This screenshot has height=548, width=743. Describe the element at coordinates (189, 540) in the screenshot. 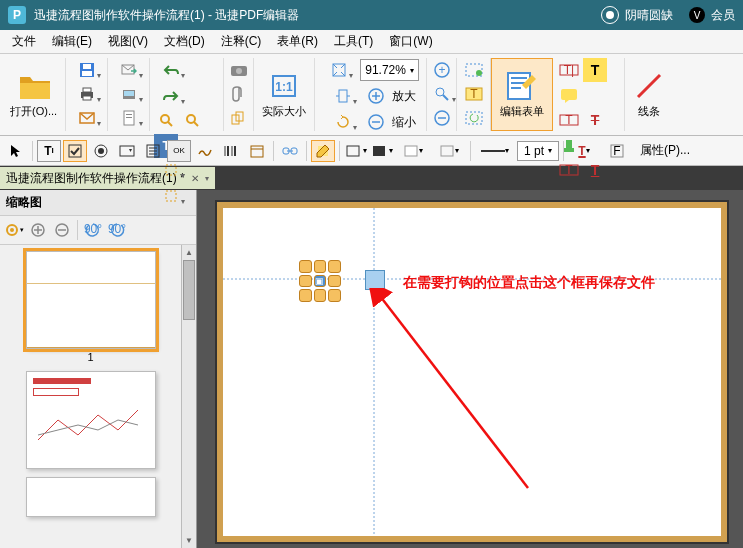

I see `scroll-down-icon: ▼` at that location.